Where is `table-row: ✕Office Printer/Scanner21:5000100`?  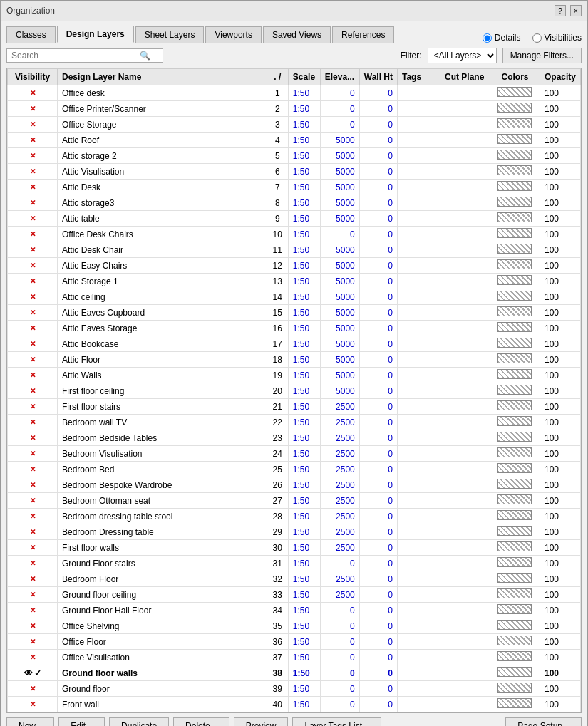 table-row: ✕Office Printer/Scanner21:5000100 is located at coordinates (294, 109).